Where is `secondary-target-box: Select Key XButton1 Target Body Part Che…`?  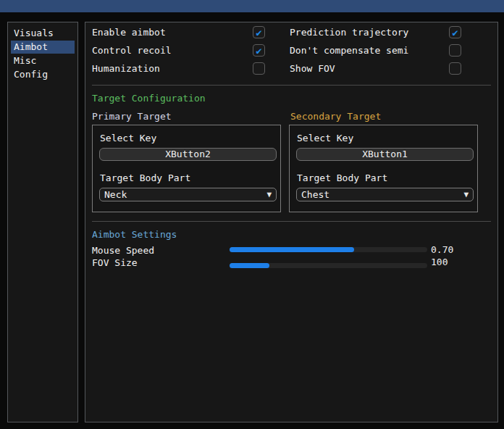 secondary-target-box: Select Key XButton1 Target Body Part Che… is located at coordinates (384, 168).